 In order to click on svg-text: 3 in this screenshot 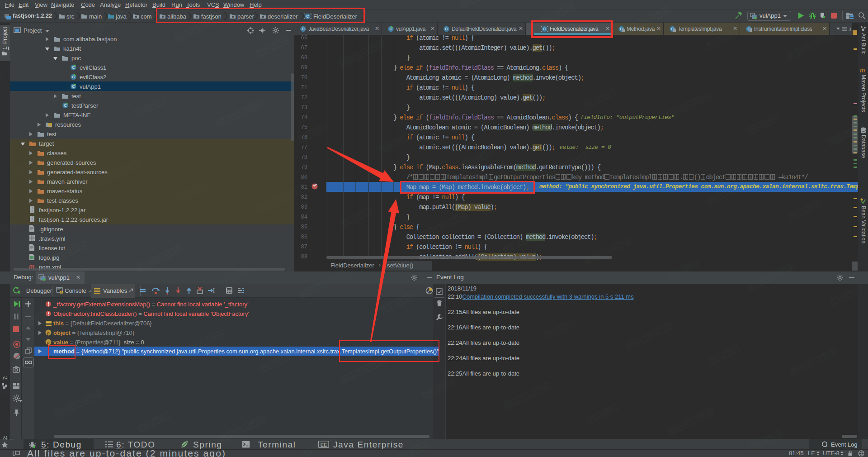, I will do `click(850, 30)`.